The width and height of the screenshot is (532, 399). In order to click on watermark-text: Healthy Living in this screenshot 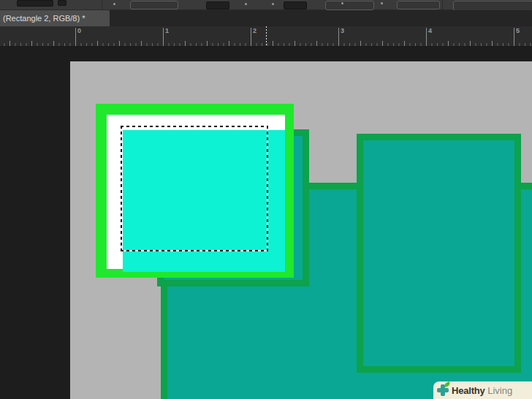, I will do `click(482, 390)`.